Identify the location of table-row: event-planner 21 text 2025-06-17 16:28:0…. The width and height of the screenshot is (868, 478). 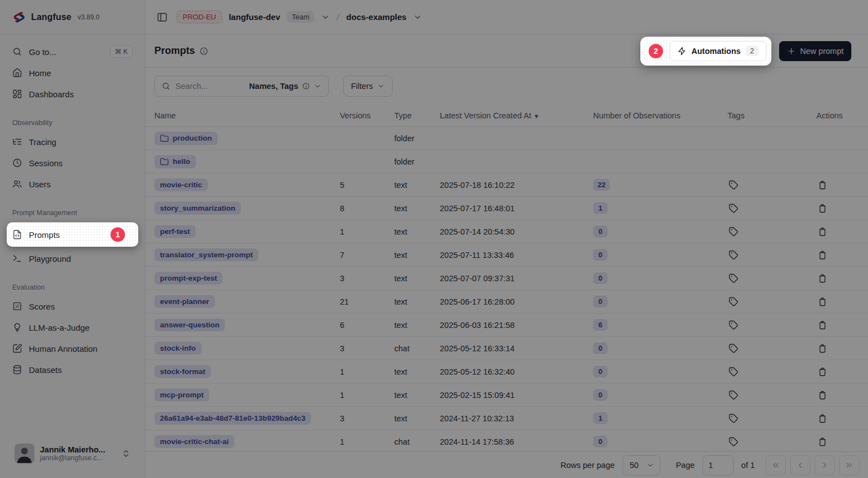
(506, 302).